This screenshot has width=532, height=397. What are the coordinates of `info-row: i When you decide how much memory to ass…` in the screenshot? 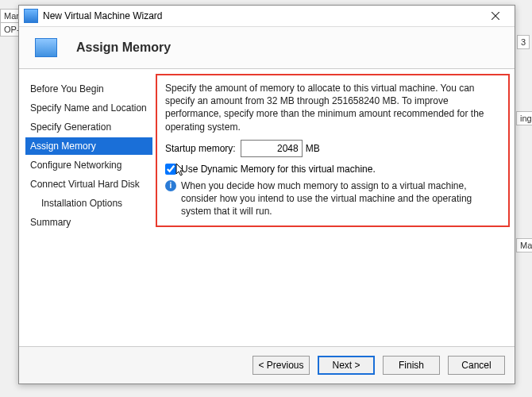 It's located at (333, 198).